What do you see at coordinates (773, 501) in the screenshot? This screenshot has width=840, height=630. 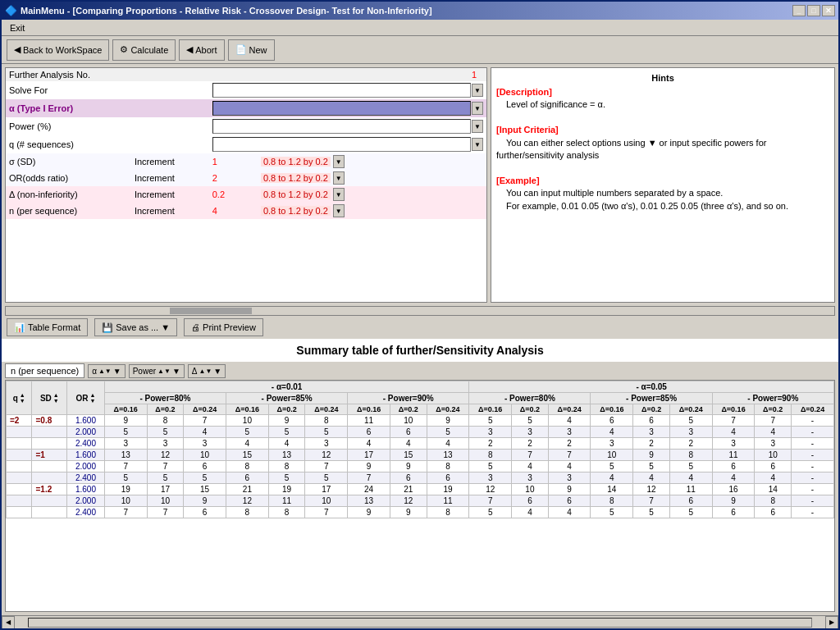 I see `cell-d02-a05-p90: 8` at bounding box center [773, 501].